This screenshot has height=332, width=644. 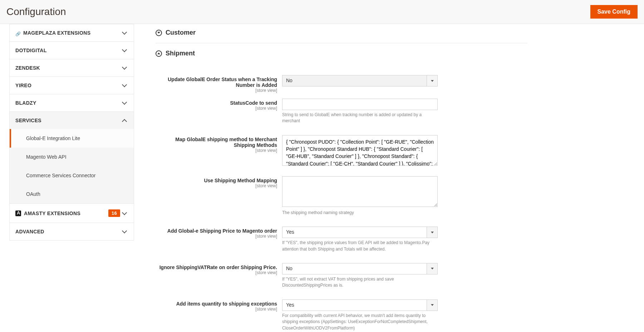 I want to click on sidebar-section-dotdigital: DOTDIGITAL, so click(x=72, y=51).